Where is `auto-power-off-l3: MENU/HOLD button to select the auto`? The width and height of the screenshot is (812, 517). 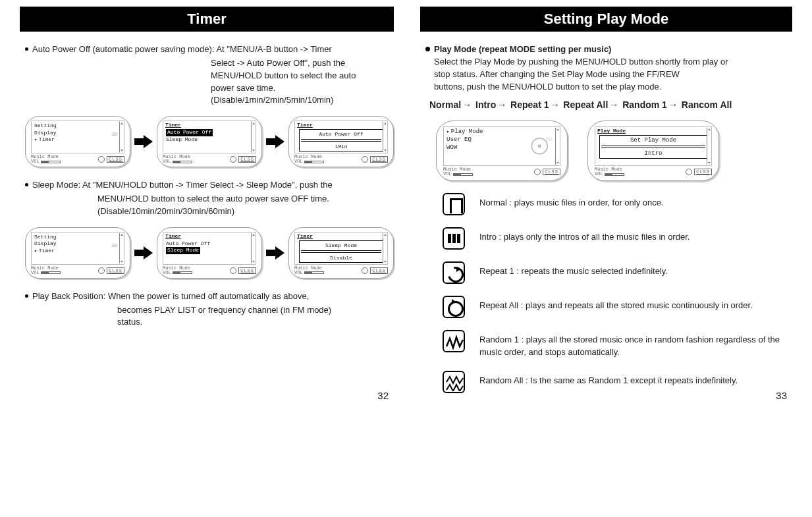 auto-power-off-l3: MENU/HOLD button to select the auto is located at coordinates (302, 76).